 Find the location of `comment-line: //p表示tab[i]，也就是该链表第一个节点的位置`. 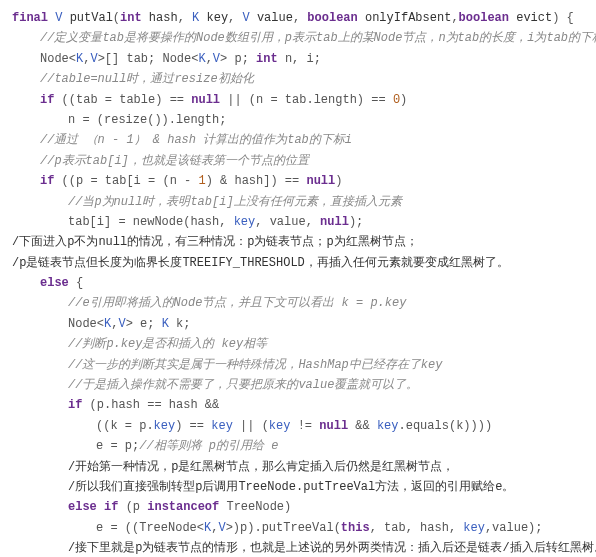

comment-line: //p表示tab[i]，也就是该链表第一个节点的位置 is located at coordinates (298, 161).